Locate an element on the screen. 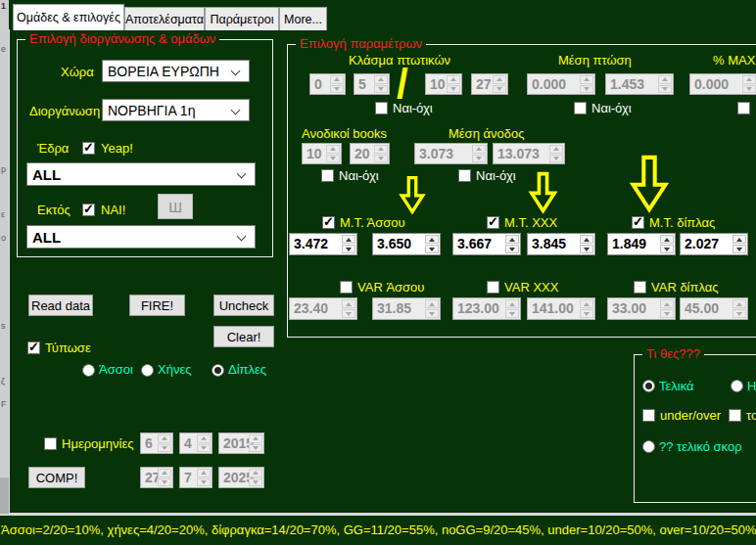 The height and width of the screenshot is (545, 756). comp-button: COMP! is located at coordinates (57, 477).